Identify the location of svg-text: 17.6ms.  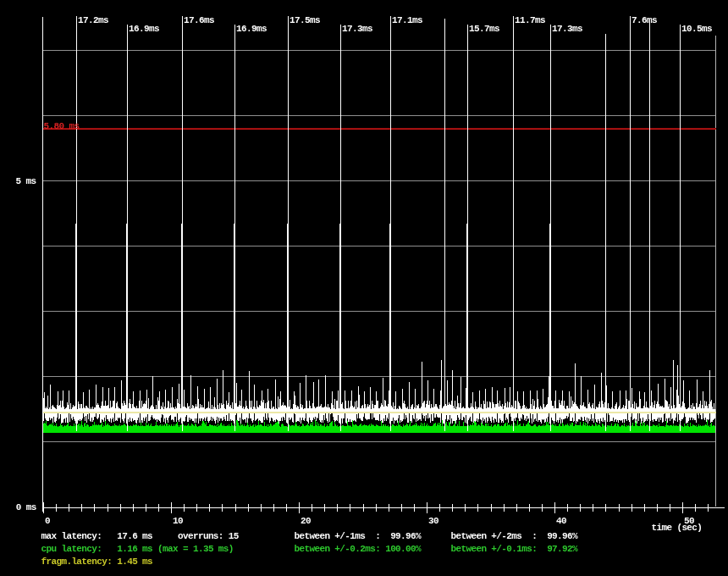
(199, 20).